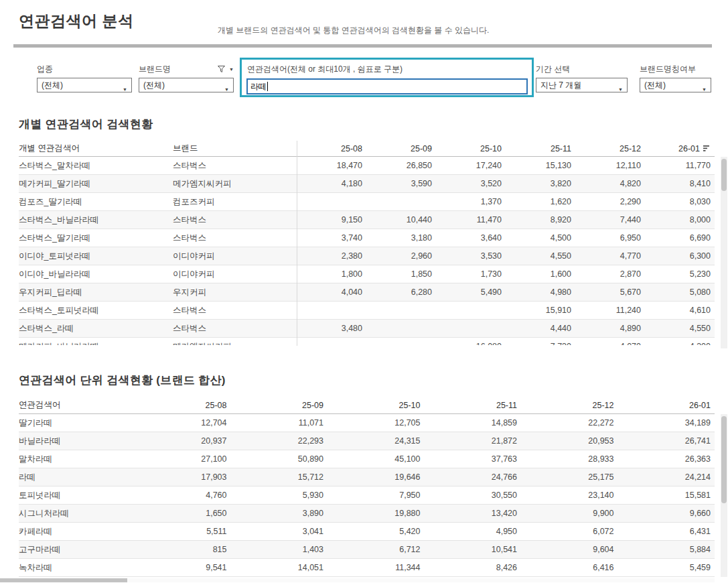 The height and width of the screenshot is (583, 728). I want to click on value-cell: 11,240, so click(610, 310).